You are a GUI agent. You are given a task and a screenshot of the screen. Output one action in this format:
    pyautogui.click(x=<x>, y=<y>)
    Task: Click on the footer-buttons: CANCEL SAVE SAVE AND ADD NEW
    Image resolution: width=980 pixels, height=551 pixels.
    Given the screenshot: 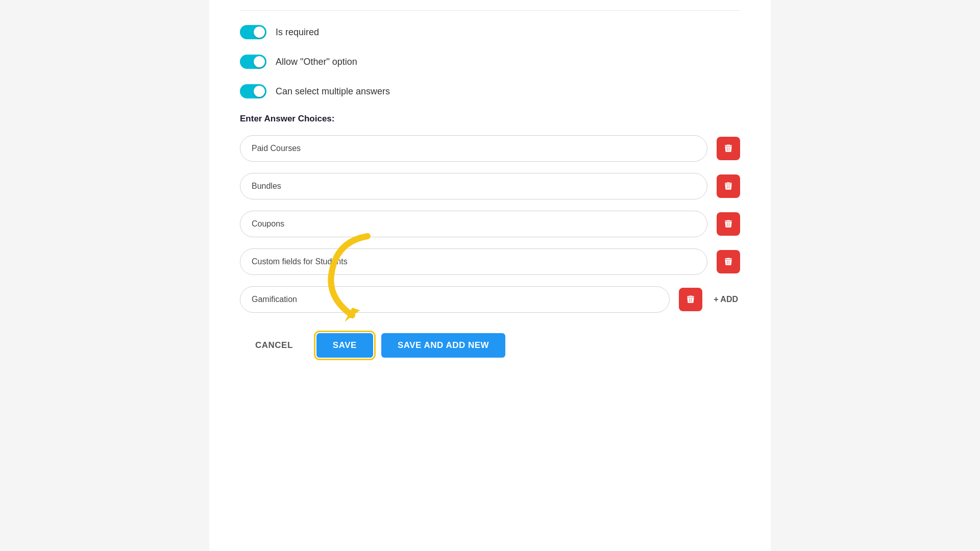 What is the action you would take?
    pyautogui.click(x=490, y=343)
    